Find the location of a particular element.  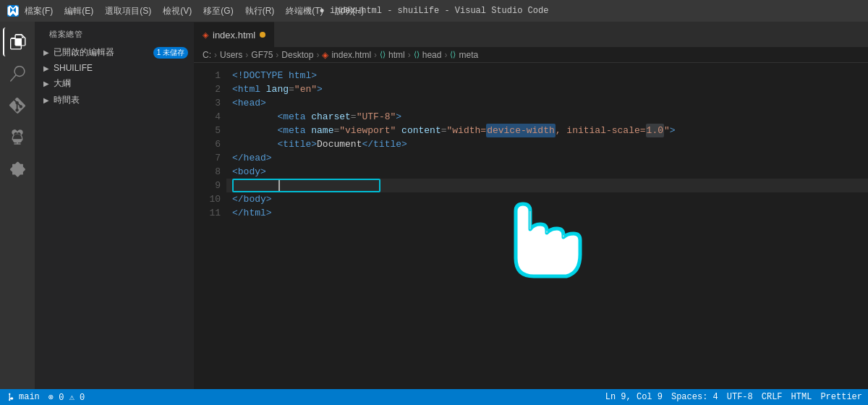

status-spaces: Spaces: 4 is located at coordinates (694, 397).